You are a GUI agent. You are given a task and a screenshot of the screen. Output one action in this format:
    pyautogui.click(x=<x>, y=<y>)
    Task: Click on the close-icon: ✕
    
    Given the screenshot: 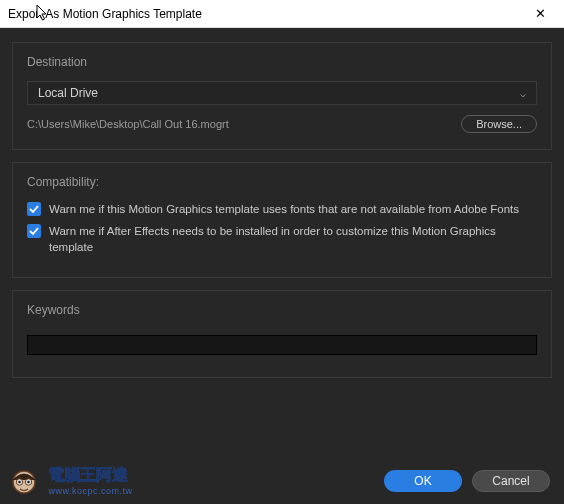 What is the action you would take?
    pyautogui.click(x=540, y=14)
    